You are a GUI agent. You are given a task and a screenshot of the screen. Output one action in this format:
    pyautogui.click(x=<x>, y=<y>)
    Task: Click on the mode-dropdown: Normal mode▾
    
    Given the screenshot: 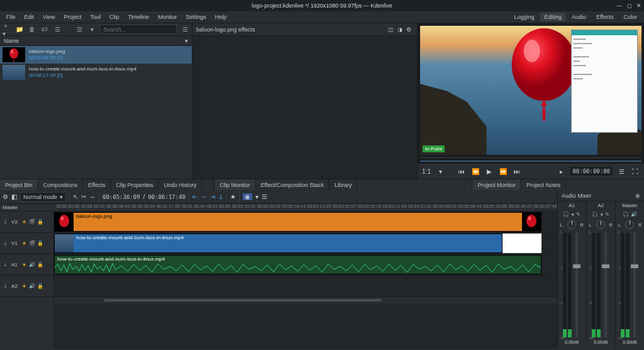 What is the action you would take?
    pyautogui.click(x=43, y=197)
    